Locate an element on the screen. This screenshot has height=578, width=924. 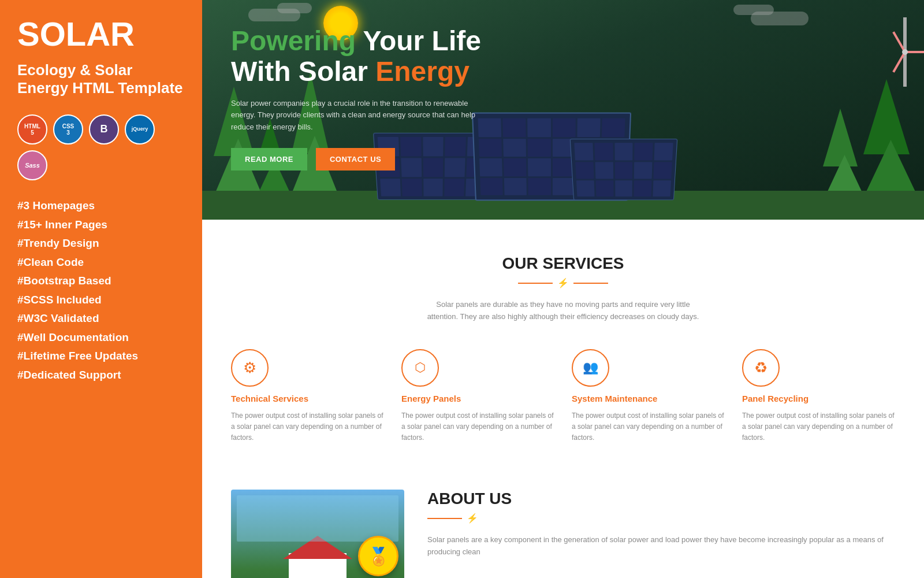
feature-docs: #Well Documentation is located at coordinates (101, 338).